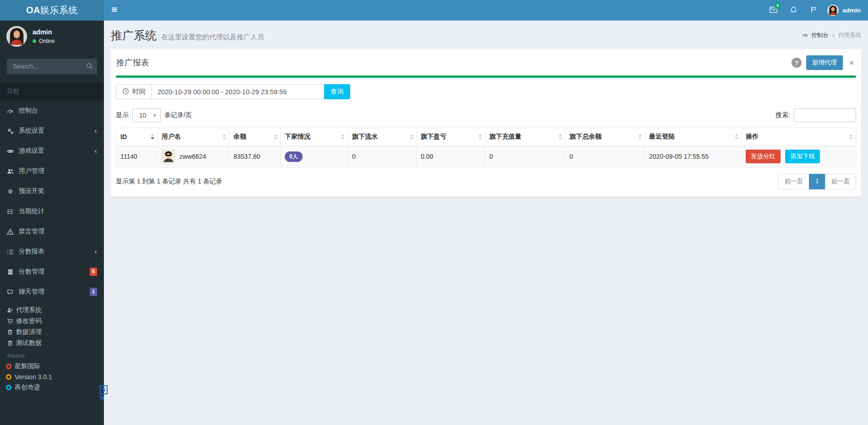 Image resolution: width=868 pixels, height=425 pixels. What do you see at coordinates (337, 91) in the screenshot?
I see `query-button: 查询` at bounding box center [337, 91].